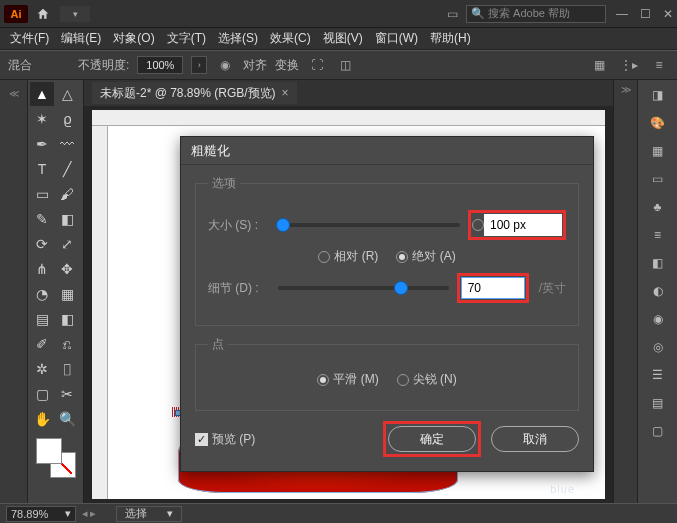 This screenshot has height=523, width=677. What do you see at coordinates (658, 235) in the screenshot?
I see `panel-stroke-icon: ≡` at bounding box center [658, 235].